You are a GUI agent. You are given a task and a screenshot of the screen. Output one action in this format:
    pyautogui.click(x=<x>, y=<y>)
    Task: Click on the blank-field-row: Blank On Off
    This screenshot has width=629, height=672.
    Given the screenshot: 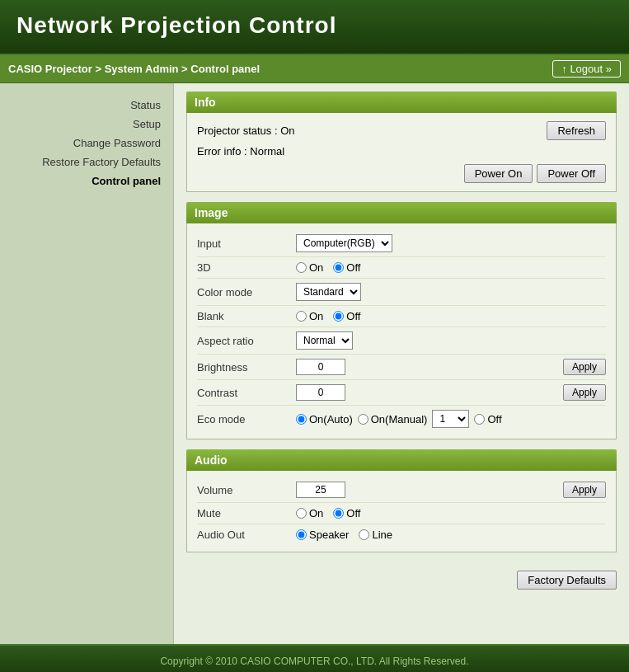 What is the action you would take?
    pyautogui.click(x=401, y=317)
    